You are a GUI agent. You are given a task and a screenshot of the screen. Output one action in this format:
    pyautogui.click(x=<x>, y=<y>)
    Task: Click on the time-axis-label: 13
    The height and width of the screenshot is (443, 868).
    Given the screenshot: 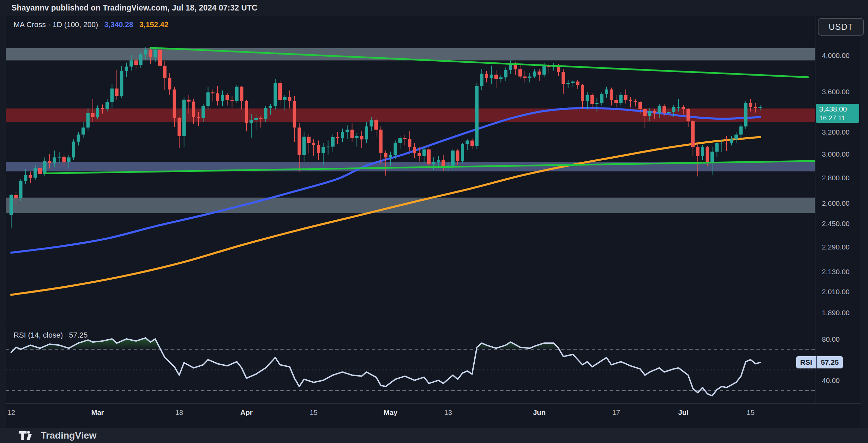 What is the action you would take?
    pyautogui.click(x=448, y=412)
    